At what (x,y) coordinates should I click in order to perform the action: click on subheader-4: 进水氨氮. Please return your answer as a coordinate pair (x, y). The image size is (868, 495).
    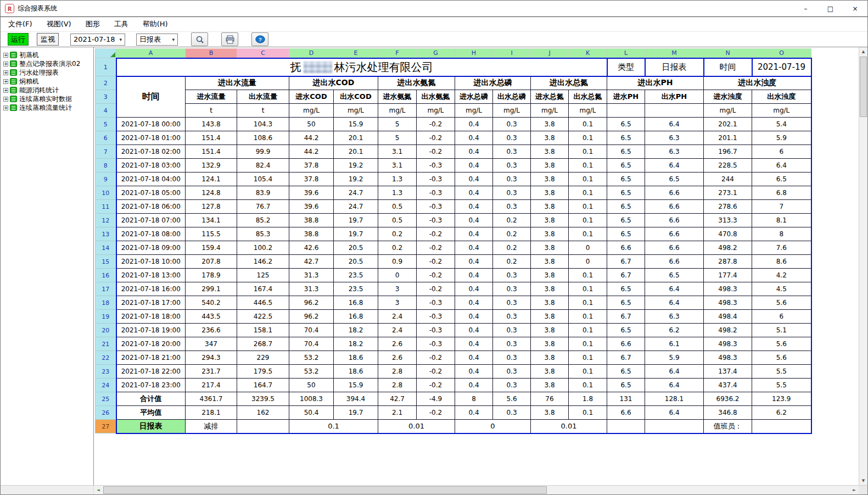
    Looking at the image, I should click on (397, 97).